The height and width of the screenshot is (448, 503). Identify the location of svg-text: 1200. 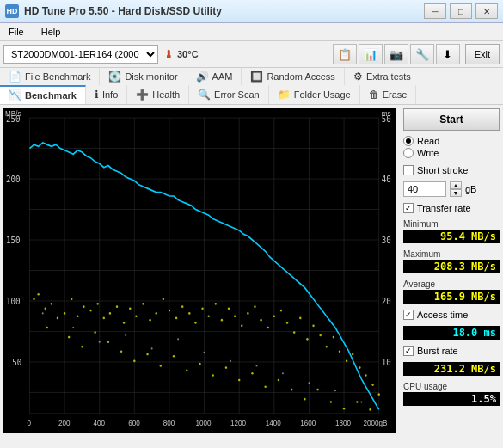
(238, 423).